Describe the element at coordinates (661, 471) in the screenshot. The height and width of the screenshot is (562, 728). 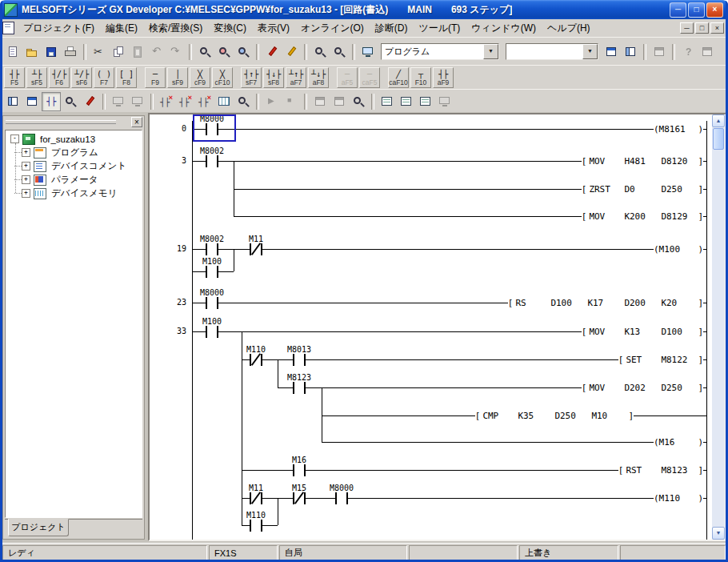
I see `ladder-instruction: [RSTM8123]` at that location.